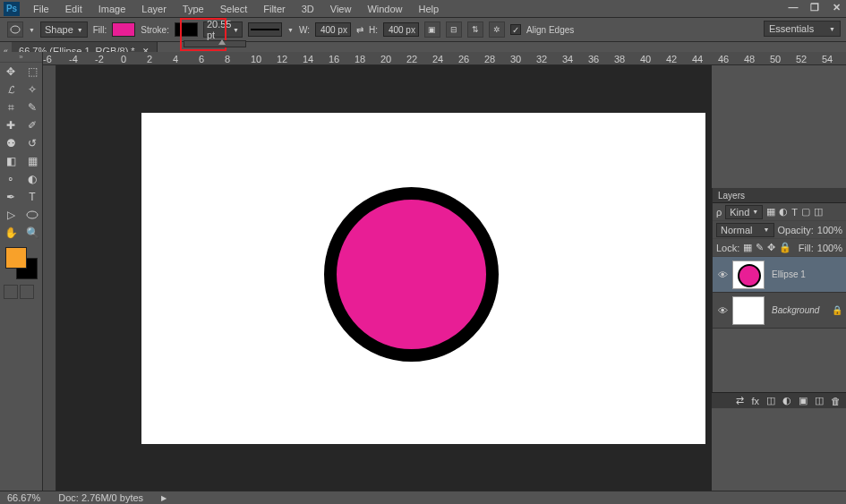 The image size is (846, 504). I want to click on stroke-style-dropdown, so click(265, 30).